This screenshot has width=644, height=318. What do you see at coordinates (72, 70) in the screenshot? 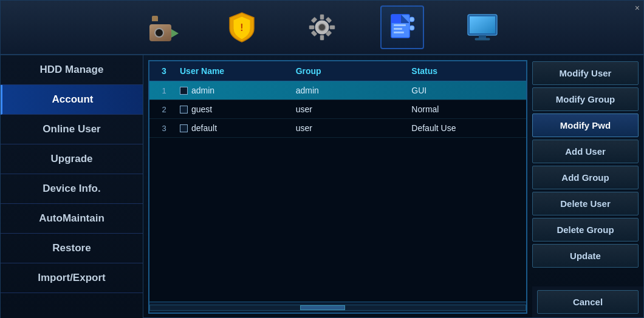
I see `sidebar-item-hdd-manage: HDD Manage` at bounding box center [72, 70].